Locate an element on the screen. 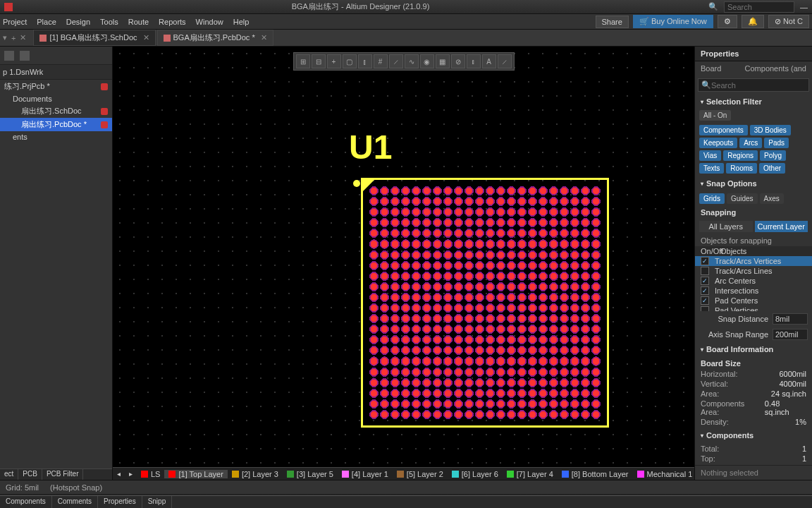 This screenshot has height=508, width=812. canvas-tool-13: ⟋ is located at coordinates (505, 61).